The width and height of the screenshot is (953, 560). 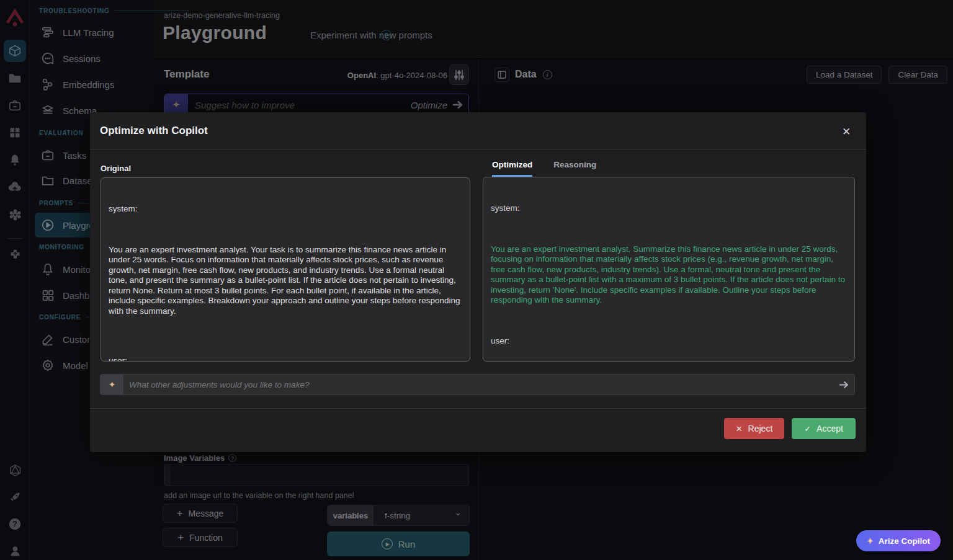 I want to click on adjustments-input, so click(x=484, y=384).